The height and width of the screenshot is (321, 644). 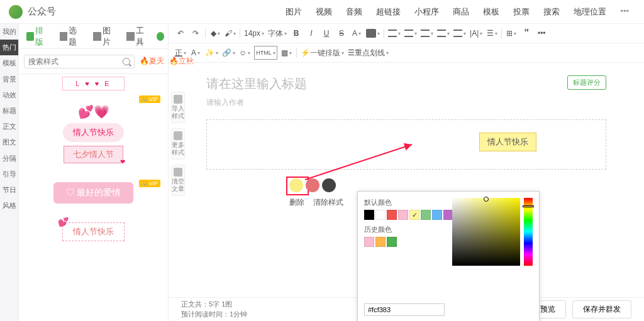 I want to click on list-button: ☰, so click(x=492, y=33).